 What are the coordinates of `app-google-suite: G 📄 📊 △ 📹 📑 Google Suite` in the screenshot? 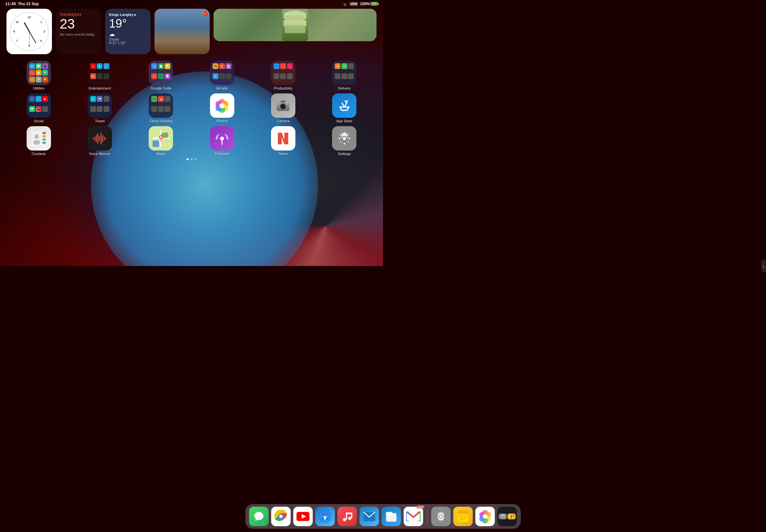 It's located at (161, 75).